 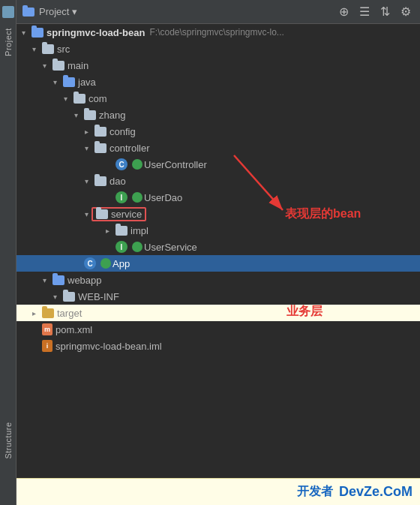 What do you see at coordinates (87, 83) in the screenshot?
I see `java-label: java` at bounding box center [87, 83].